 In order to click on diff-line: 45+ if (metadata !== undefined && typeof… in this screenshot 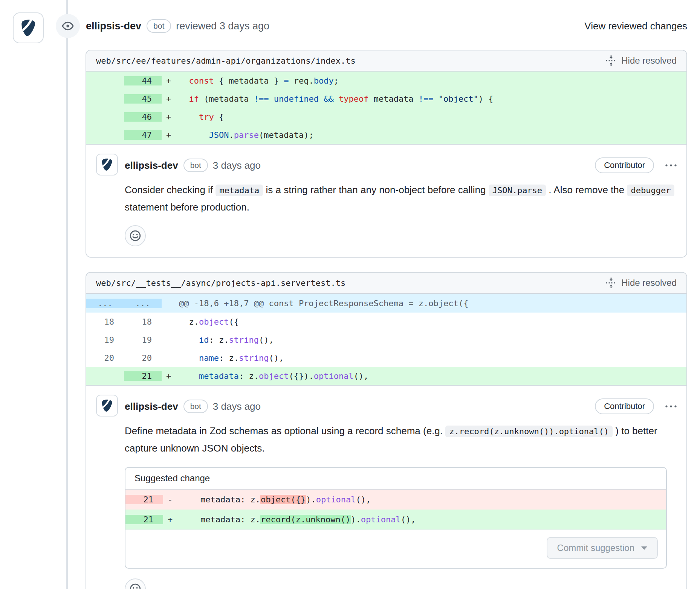, I will do `click(387, 99)`.